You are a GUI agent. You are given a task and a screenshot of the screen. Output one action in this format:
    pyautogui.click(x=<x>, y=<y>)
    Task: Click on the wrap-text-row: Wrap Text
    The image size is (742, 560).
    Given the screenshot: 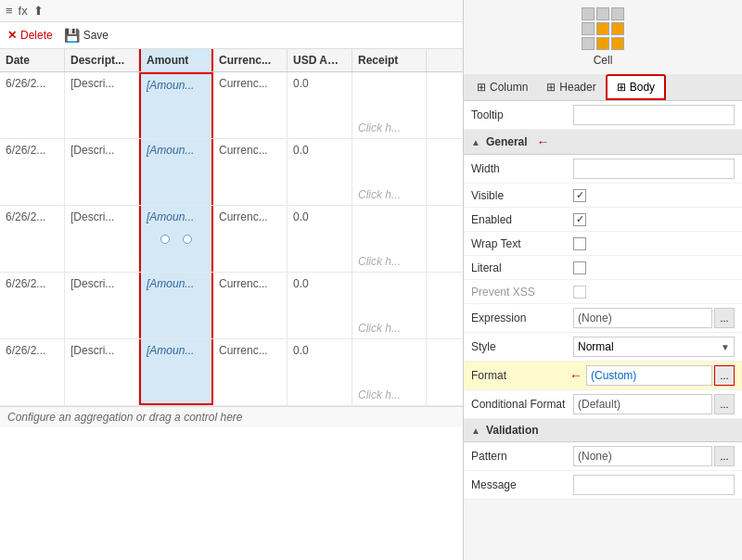 What is the action you would take?
    pyautogui.click(x=603, y=244)
    